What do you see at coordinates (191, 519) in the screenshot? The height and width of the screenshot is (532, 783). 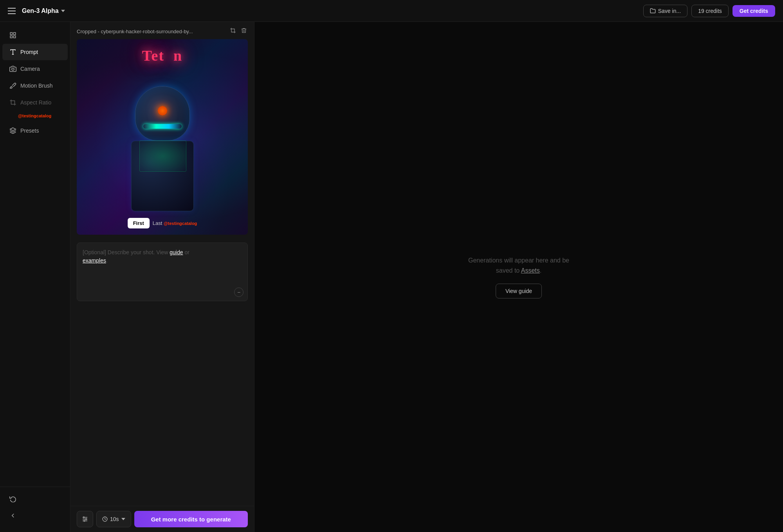 I see `generate-button: Get more credits to generate` at bounding box center [191, 519].